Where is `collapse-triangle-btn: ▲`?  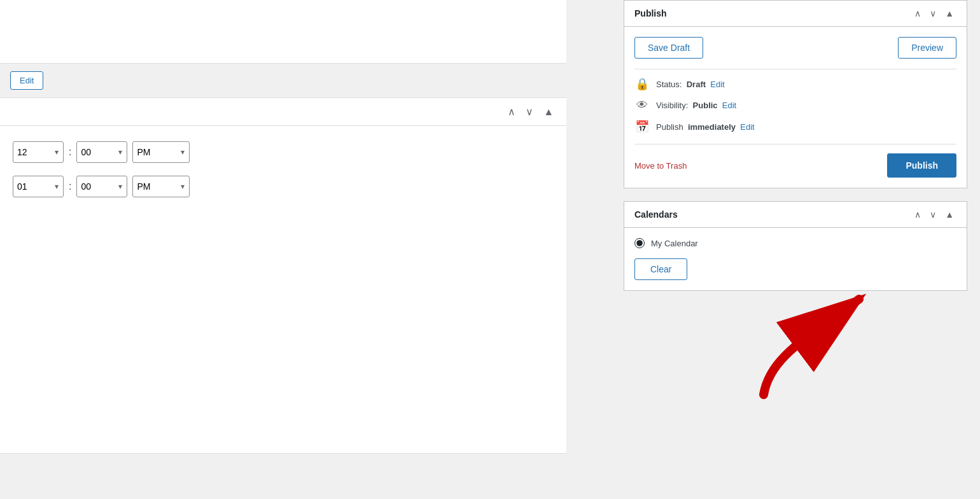 collapse-triangle-btn: ▲ is located at coordinates (549, 112).